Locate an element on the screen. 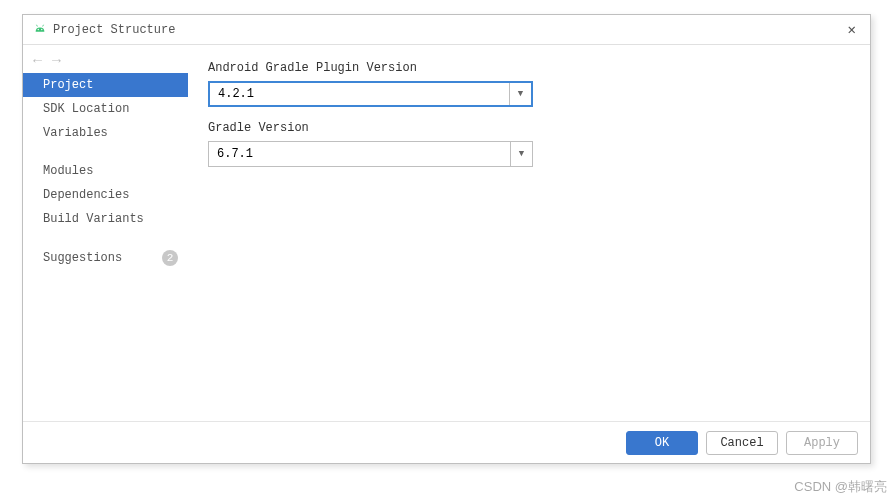  sidebar-item-label: Variables is located at coordinates (76, 133).